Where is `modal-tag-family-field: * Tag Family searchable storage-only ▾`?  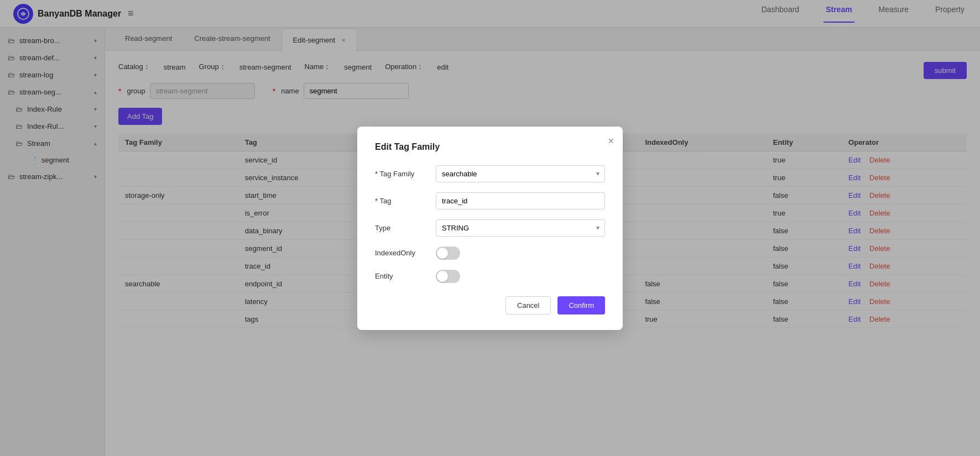
modal-tag-family-field: * Tag Family searchable storage-only ▾ is located at coordinates (490, 174).